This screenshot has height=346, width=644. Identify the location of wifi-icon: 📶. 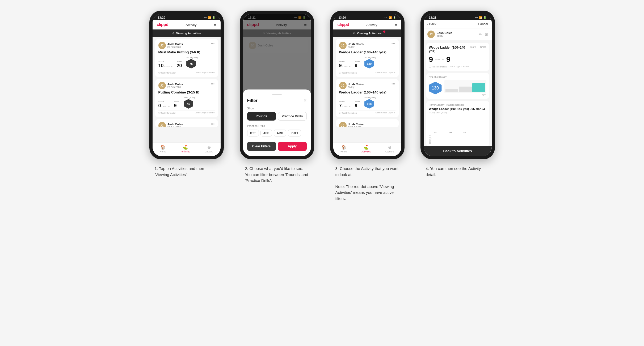
(209, 18).